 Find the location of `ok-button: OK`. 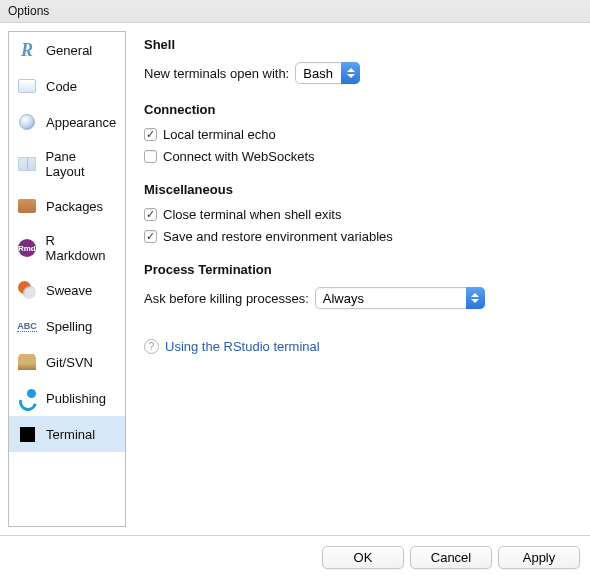

ok-button: OK is located at coordinates (363, 558).